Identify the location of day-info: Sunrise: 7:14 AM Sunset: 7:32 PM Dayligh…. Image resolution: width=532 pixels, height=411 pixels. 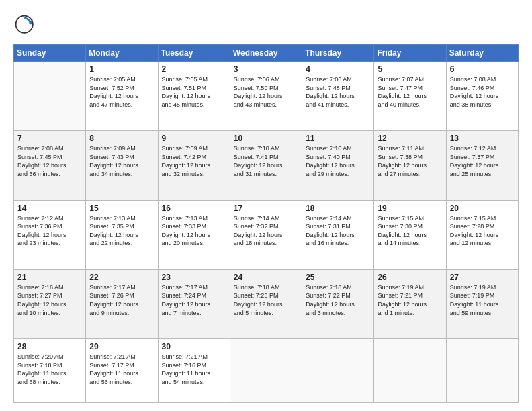
(266, 231).